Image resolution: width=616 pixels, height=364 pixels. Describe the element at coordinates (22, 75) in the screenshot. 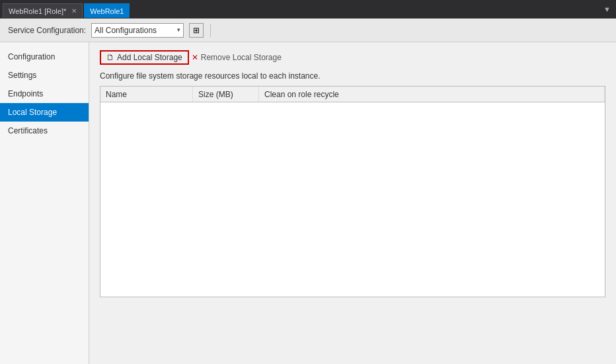

I see `sidebar-item-settings-label: Settings` at that location.